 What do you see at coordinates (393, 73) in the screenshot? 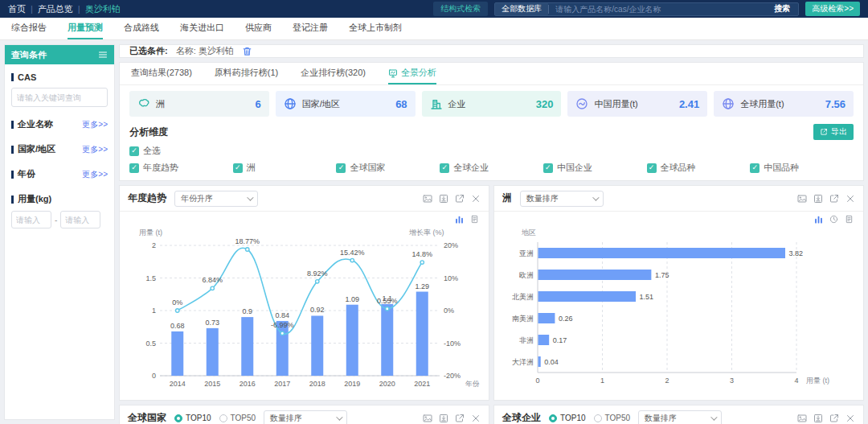
I see `monitor-icon` at bounding box center [393, 73].